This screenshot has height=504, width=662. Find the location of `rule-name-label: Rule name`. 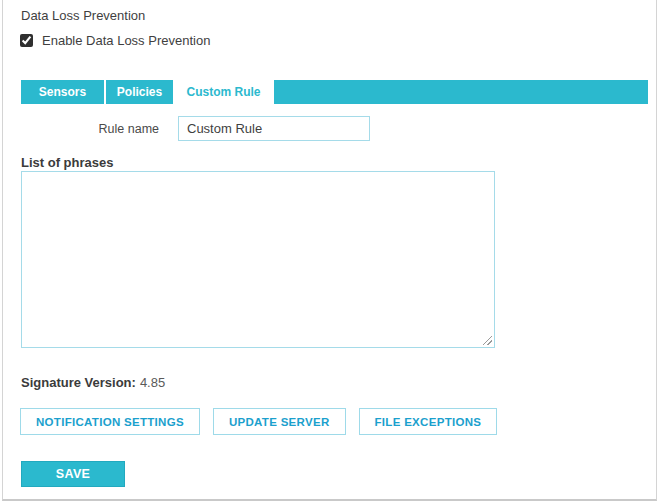

rule-name-label: Rule name is located at coordinates (111, 129).